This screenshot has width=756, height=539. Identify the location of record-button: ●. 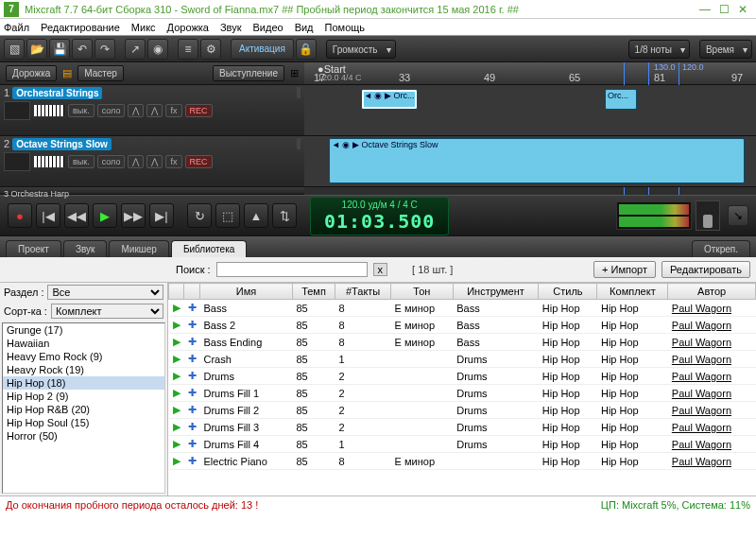
(20, 216).